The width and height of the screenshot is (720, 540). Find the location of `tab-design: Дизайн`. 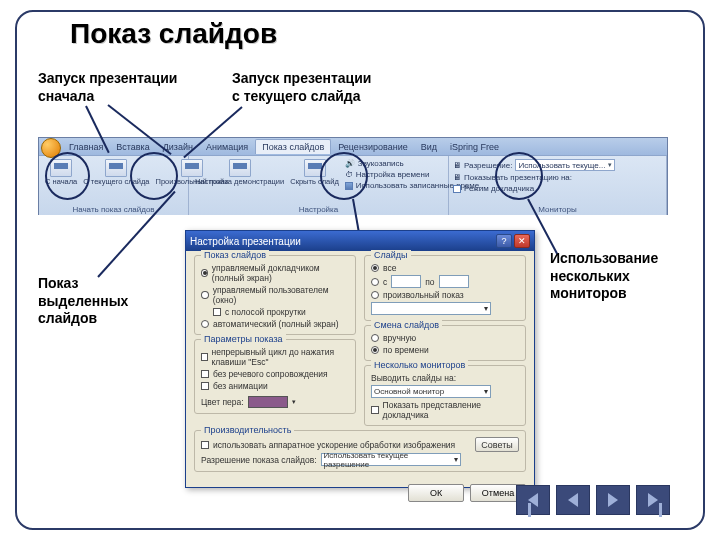

tab-design: Дизайн is located at coordinates (178, 147).